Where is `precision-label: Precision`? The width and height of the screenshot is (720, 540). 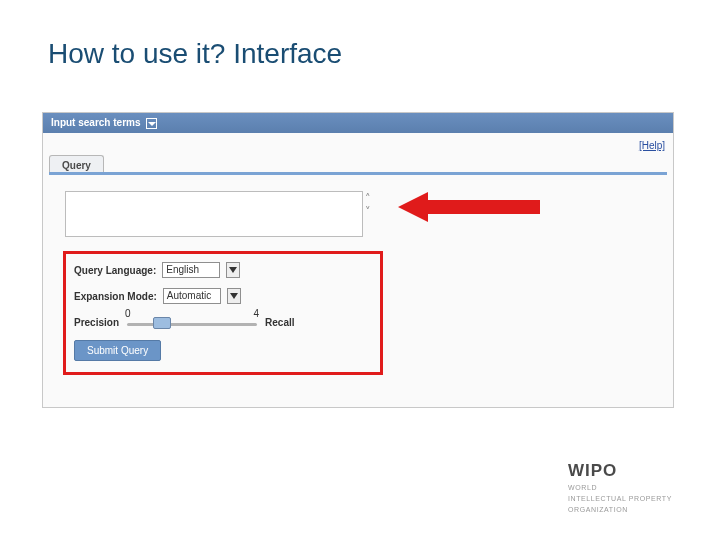 precision-label: Precision is located at coordinates (96, 322).